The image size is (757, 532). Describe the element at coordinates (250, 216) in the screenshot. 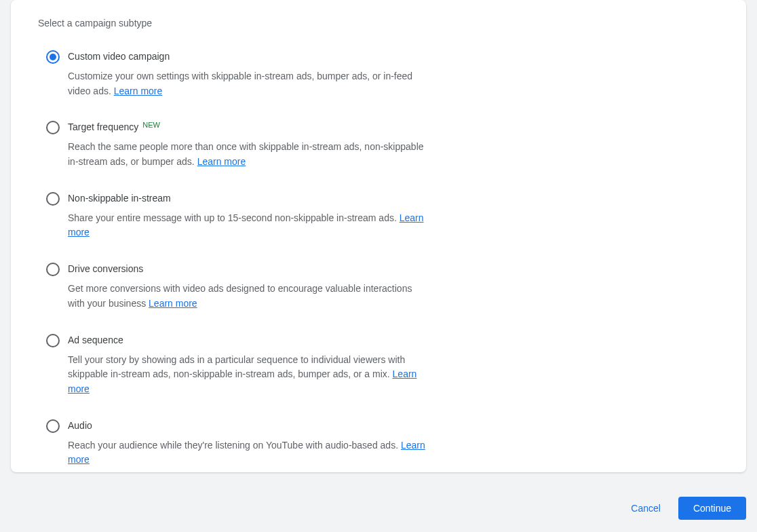

I see `option-body: Non-skippable in-streamShare your entire…` at that location.